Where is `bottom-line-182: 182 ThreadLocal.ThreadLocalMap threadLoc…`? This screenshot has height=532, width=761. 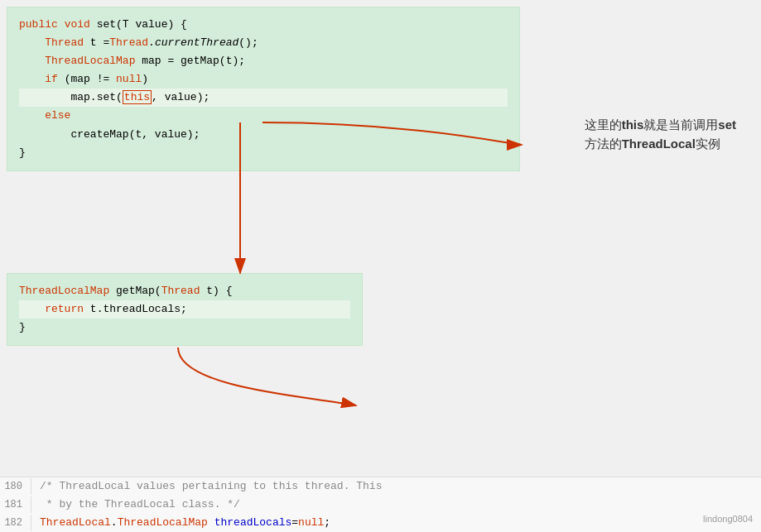 bottom-line-182: 182 ThreadLocal.ThreadLocalMap threadLoc… is located at coordinates (381, 523).